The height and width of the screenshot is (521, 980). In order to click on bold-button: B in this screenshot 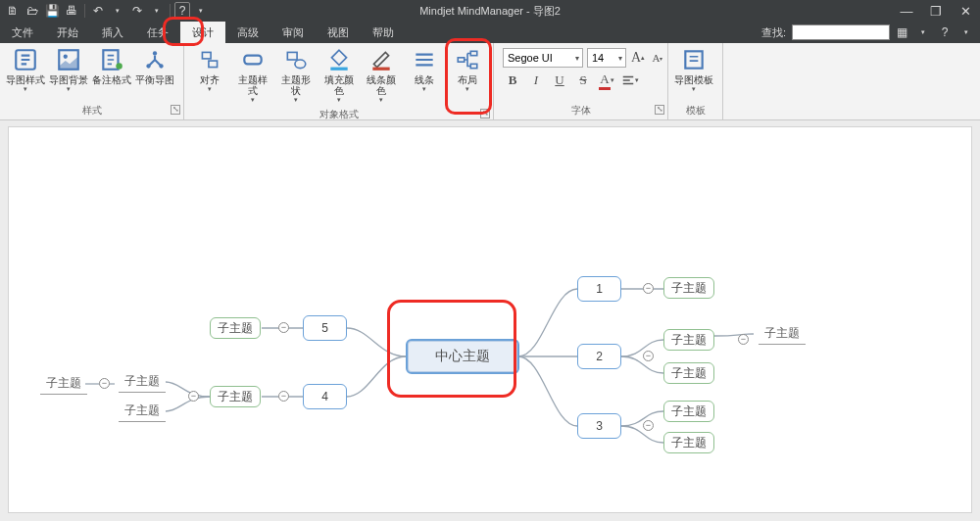, I will do `click(513, 80)`.